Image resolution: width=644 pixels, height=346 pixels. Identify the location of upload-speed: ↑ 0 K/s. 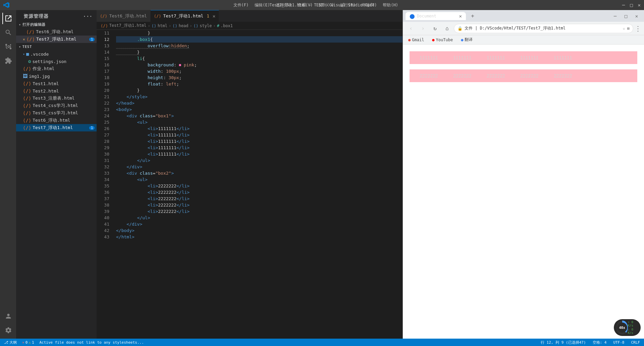
(633, 324).